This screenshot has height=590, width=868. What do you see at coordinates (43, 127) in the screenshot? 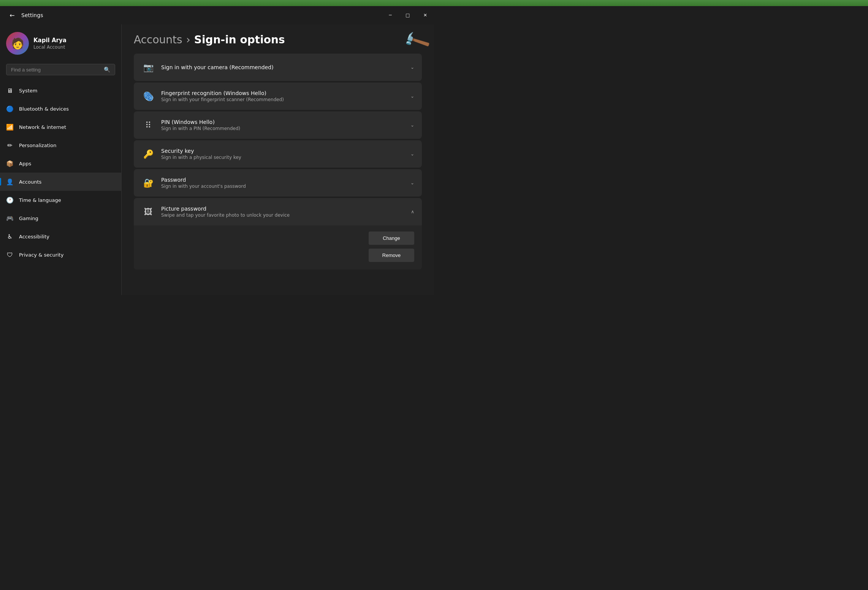
I see `sidebar-label-network: Network & internet` at bounding box center [43, 127].